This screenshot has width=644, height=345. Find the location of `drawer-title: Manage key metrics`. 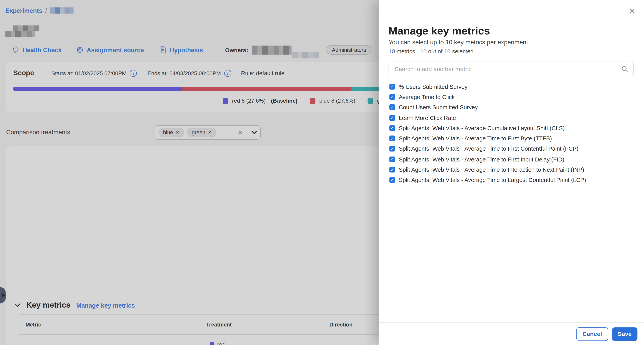

drawer-title: Manage key metrics is located at coordinates (439, 31).